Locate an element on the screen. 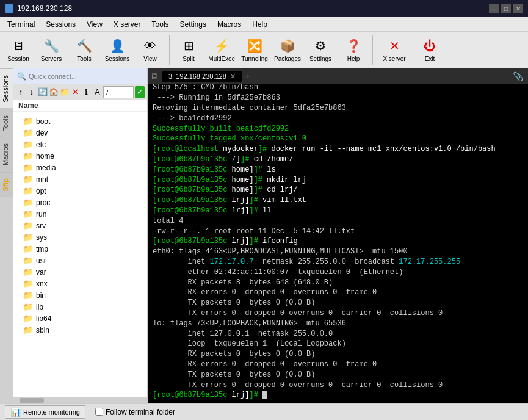 The image size is (528, 420). tree-header: Name is located at coordinates (81, 106).